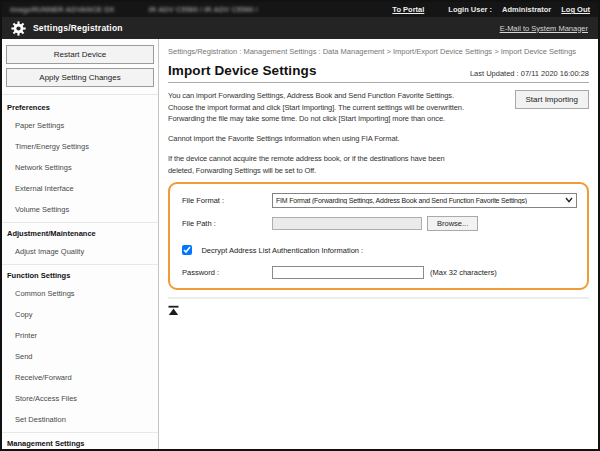  What do you see at coordinates (470, 10) in the screenshot?
I see `login-user-label: Login User :` at bounding box center [470, 10].